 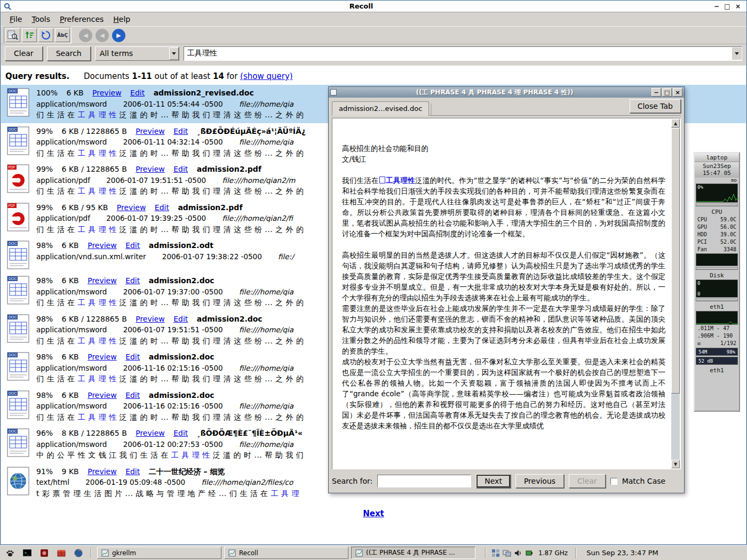 I want to click on sort-parameters-button, so click(x=29, y=35).